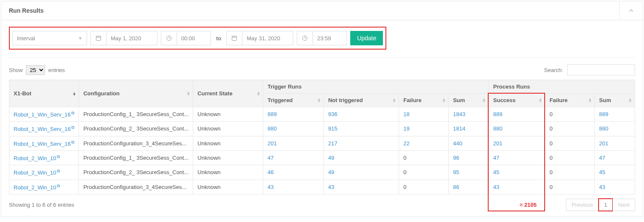  What do you see at coordinates (498, 143) in the screenshot?
I see `success-link: 201` at bounding box center [498, 143].